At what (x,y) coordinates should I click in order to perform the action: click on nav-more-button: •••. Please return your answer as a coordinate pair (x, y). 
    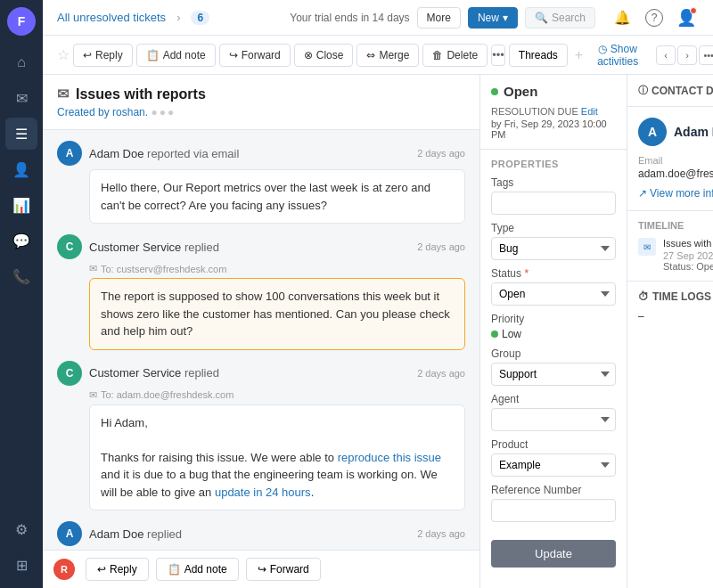
    Looking at the image, I should click on (706, 55).